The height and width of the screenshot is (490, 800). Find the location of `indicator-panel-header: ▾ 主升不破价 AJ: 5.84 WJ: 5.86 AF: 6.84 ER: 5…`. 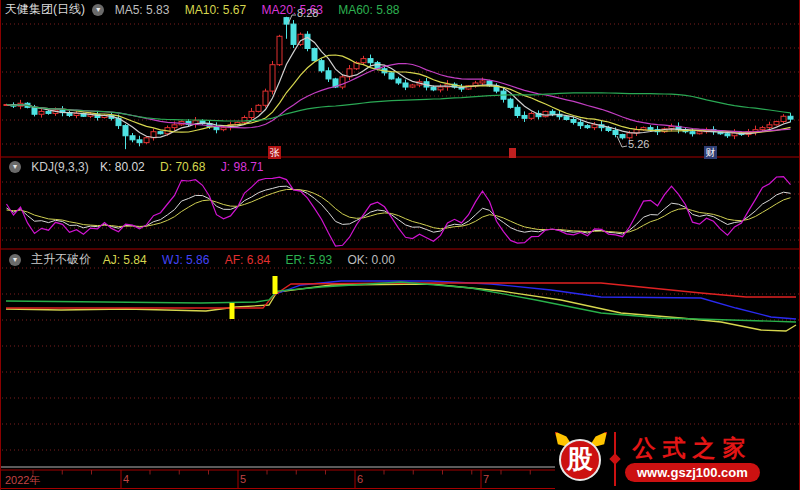

indicator-panel-header: ▾ 主升不破价 AJ: 5.84 WJ: 5.86 AF: 6.84 ER: 5… is located at coordinates (206, 260).